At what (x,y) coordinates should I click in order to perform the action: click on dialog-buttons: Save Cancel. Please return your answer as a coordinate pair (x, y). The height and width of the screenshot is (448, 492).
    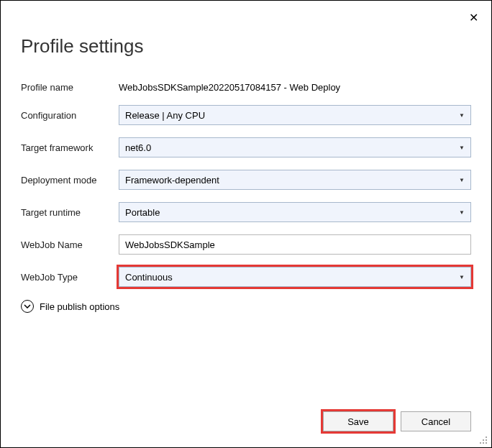
    Looking at the image, I should click on (397, 421).